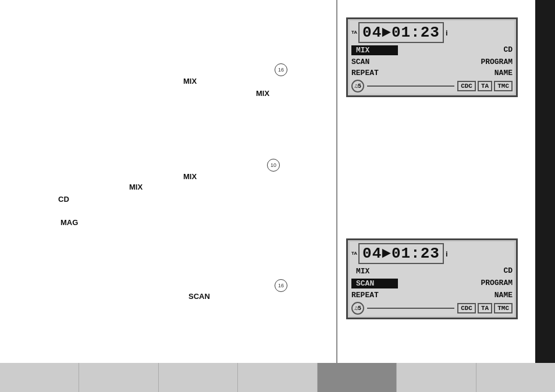 Image resolution: width=555 pixels, height=392 pixels. Describe the element at coordinates (432, 279) in the screenshot. I see `lcd-display-2: TA 04►01:23 i MIX CD SCAN PROGRAM REPEAT…` at that location.